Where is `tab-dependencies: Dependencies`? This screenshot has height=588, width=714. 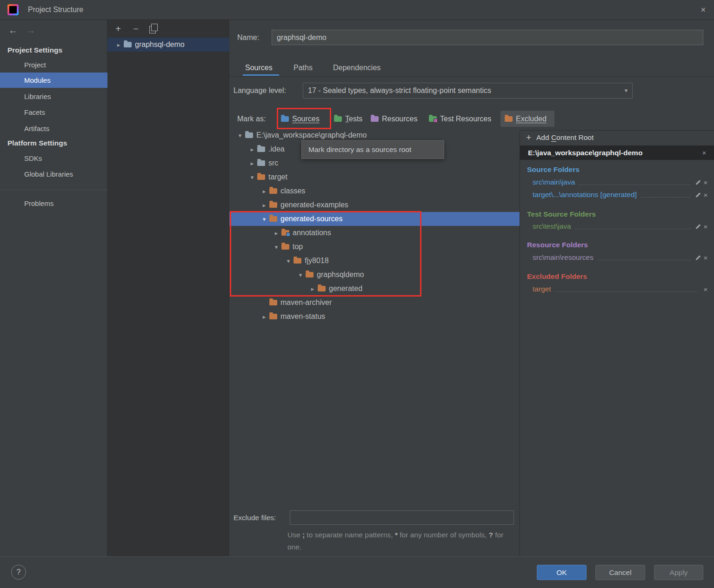 tab-dependencies: Dependencies is located at coordinates (357, 68).